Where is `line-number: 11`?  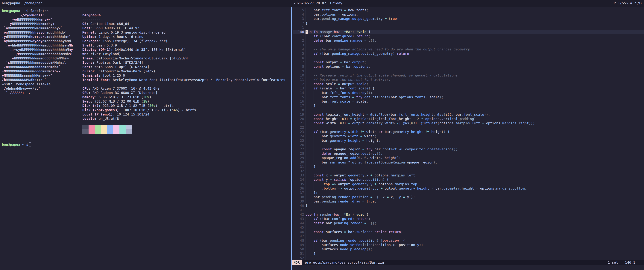 line-number: 11 is located at coordinates (298, 80).